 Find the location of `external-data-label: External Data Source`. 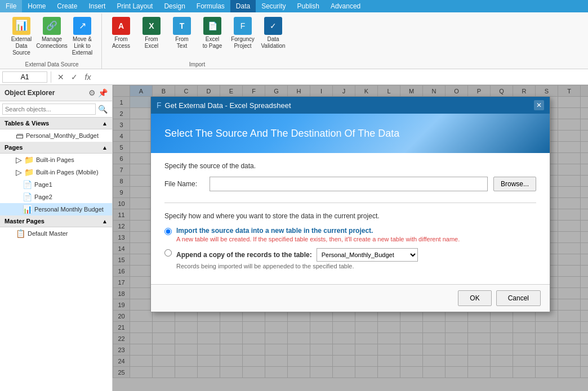

external-data-label: External Data Source is located at coordinates (21, 46).